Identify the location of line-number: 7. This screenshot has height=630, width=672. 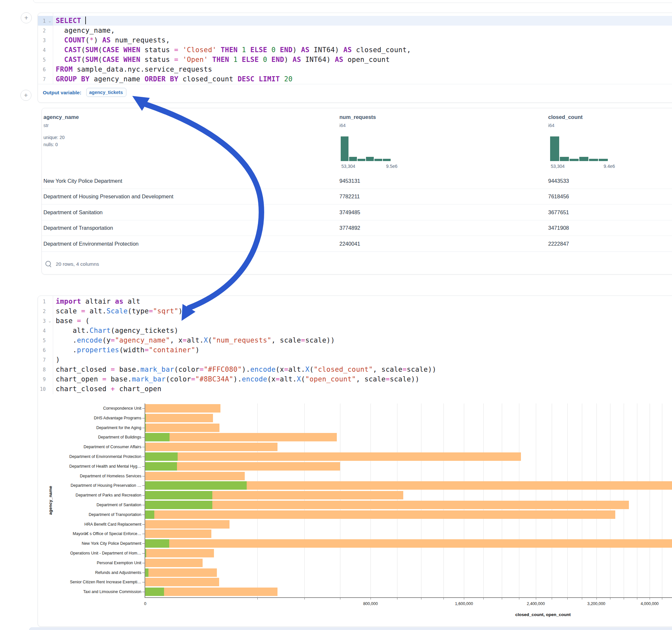
(40, 360).